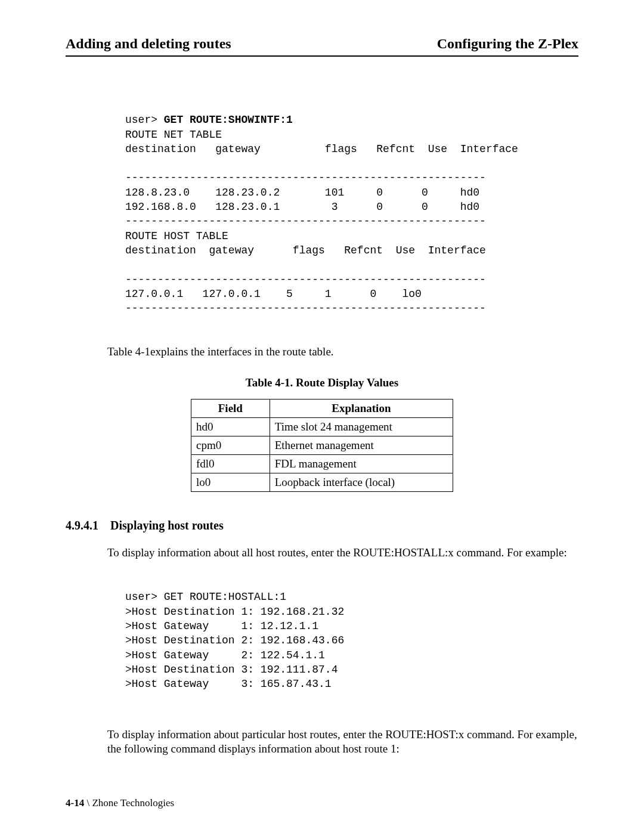  What do you see at coordinates (343, 352) in the screenshot?
I see `caption-paragraph: Table 4-1explains the interfaces in the …` at bounding box center [343, 352].